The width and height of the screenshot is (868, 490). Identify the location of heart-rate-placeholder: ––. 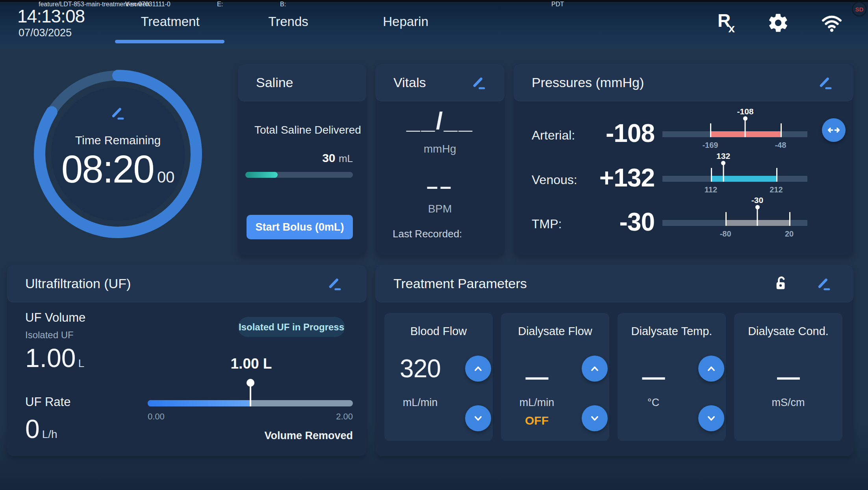
(440, 186).